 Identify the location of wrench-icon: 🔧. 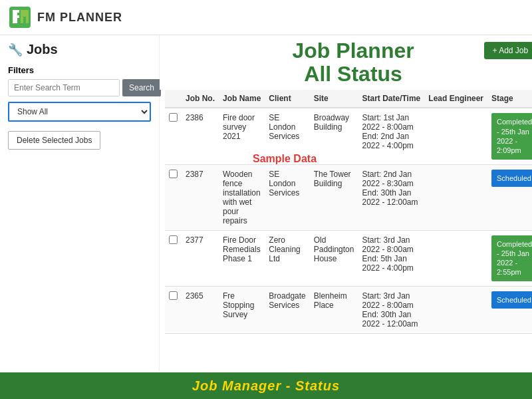
(15, 50).